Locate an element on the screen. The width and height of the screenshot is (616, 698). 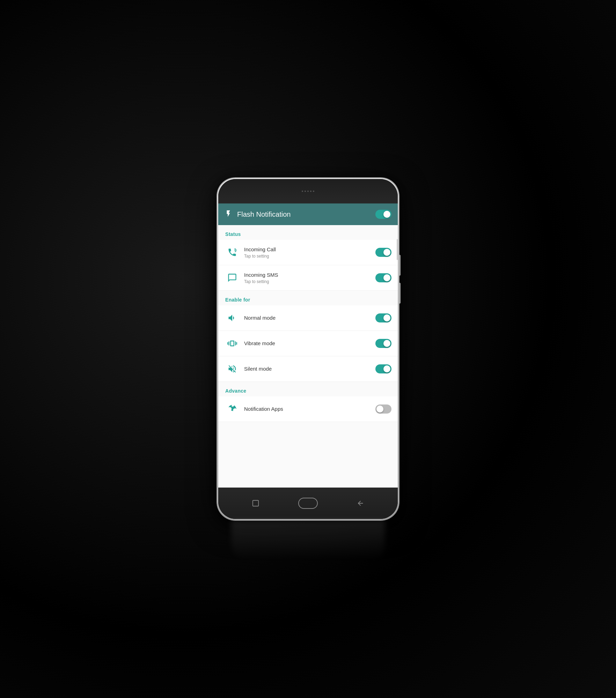
recents-button is located at coordinates (256, 503).